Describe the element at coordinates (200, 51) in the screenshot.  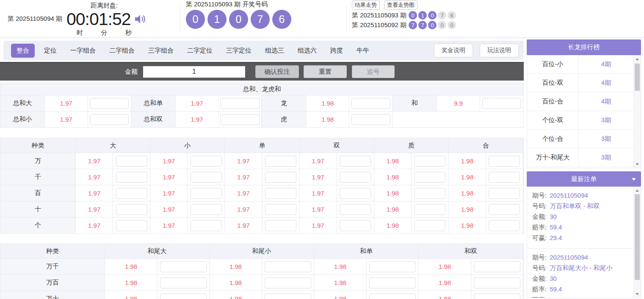
I see `tab-erzi-dingwei: 二字定位` at that location.